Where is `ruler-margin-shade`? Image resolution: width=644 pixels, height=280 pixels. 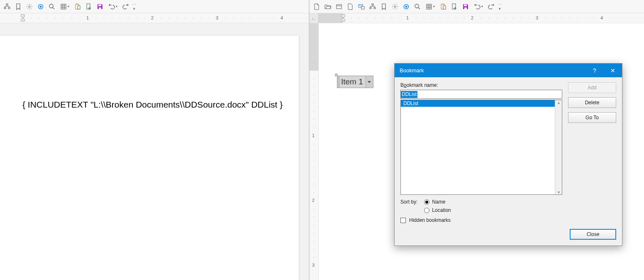 ruler-margin-shade is located at coordinates (331, 18).